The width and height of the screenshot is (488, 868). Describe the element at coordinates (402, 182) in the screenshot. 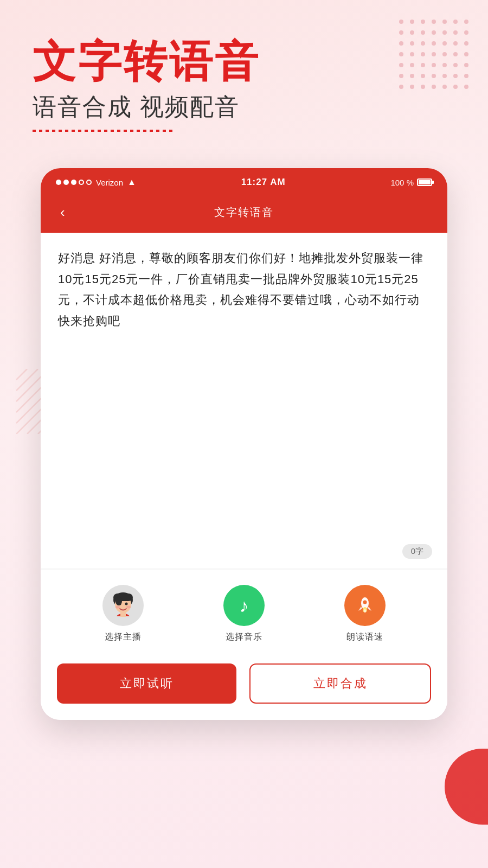

I see `battery-percent: 100 %` at that location.